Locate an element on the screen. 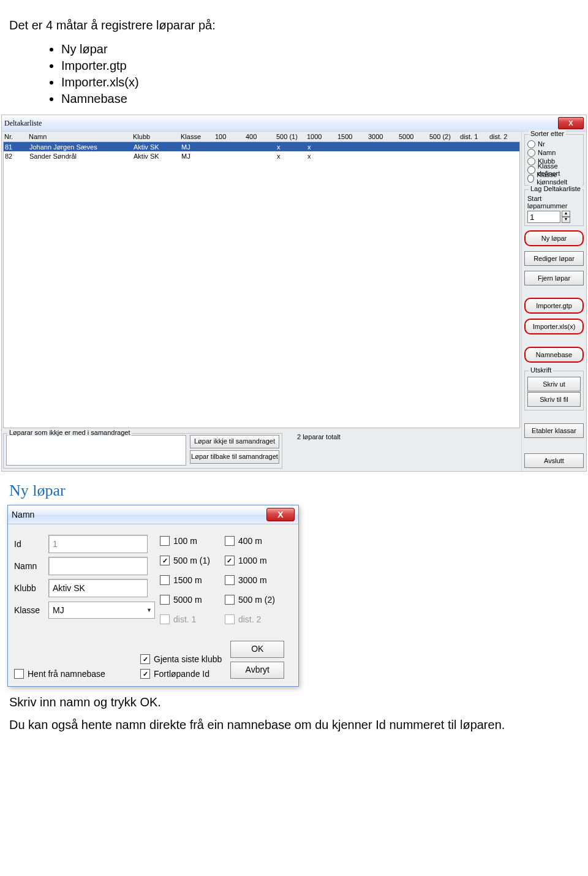 This screenshot has height=876, width=588. col-500-1: 500 (1) is located at coordinates (292, 137).